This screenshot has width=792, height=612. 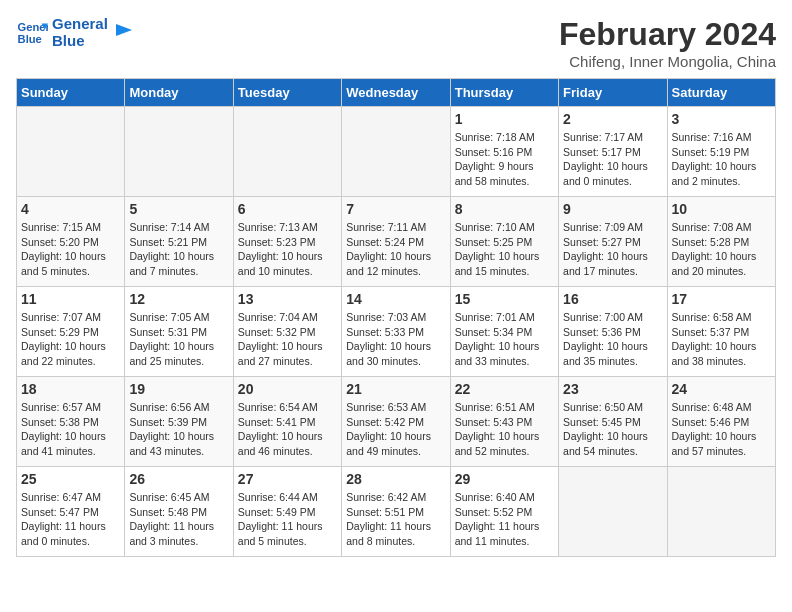 What do you see at coordinates (396, 389) in the screenshot?
I see `day-number: 21` at bounding box center [396, 389].